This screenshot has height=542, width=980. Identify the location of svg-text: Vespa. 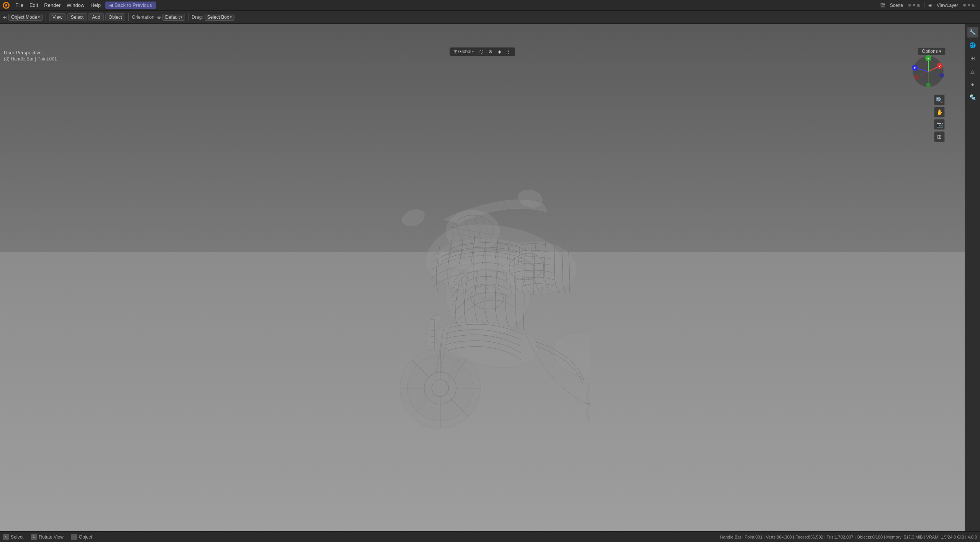
(486, 298).